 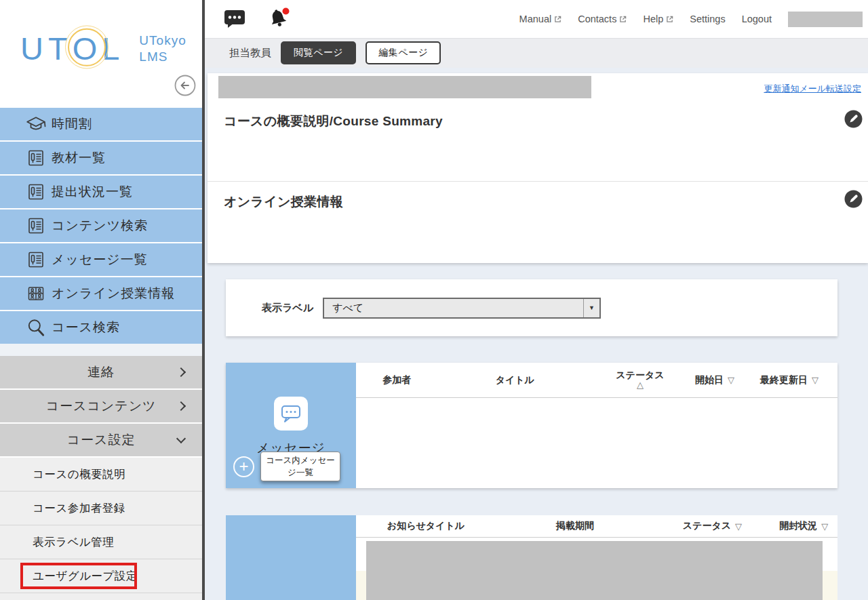 What do you see at coordinates (757, 19) in the screenshot?
I see `nav-logout: Logout` at bounding box center [757, 19].